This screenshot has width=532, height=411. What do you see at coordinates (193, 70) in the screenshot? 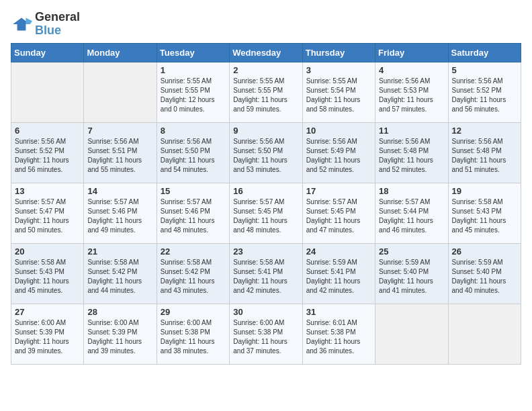
I see `day-number: 1` at bounding box center [193, 70].